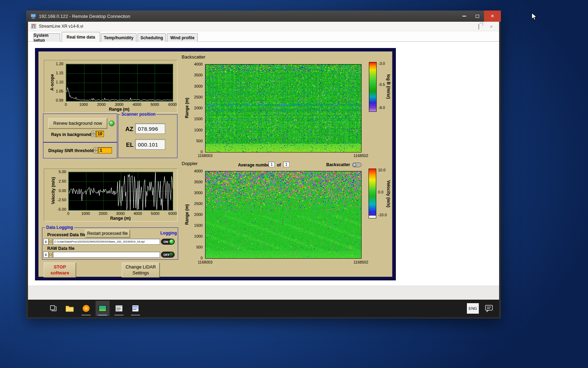  What do you see at coordinates (264, 293) in the screenshot?
I see `app-window-bottom-area` at bounding box center [264, 293].